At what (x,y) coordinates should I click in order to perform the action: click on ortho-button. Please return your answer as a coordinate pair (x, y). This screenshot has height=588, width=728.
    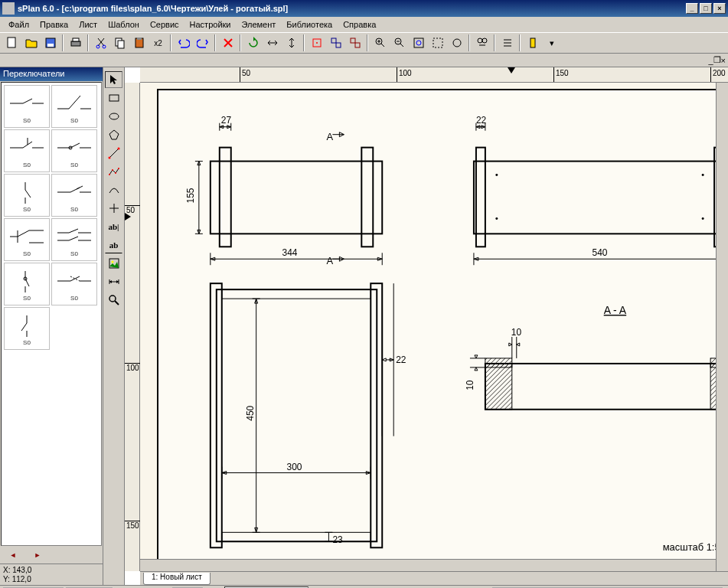
    Looking at the image, I should click on (162, 587).